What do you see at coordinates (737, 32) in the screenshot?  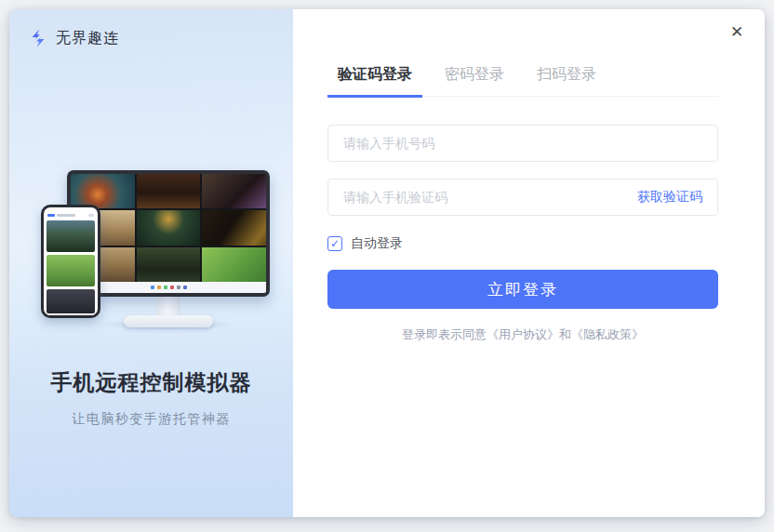 I see `close-button: ✕` at bounding box center [737, 32].